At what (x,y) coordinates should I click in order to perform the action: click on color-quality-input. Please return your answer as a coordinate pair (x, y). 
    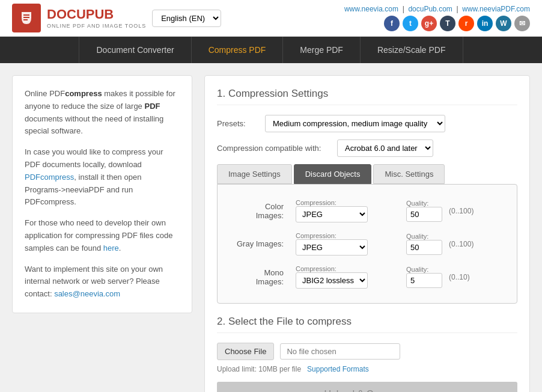
    Looking at the image, I should click on (424, 214).